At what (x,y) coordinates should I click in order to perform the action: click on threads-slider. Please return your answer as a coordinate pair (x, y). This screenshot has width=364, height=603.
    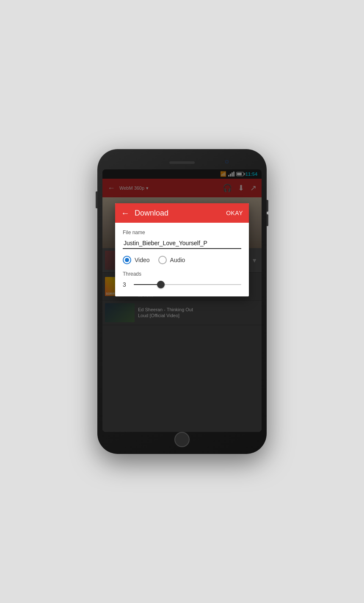
    Looking at the image, I should click on (188, 285).